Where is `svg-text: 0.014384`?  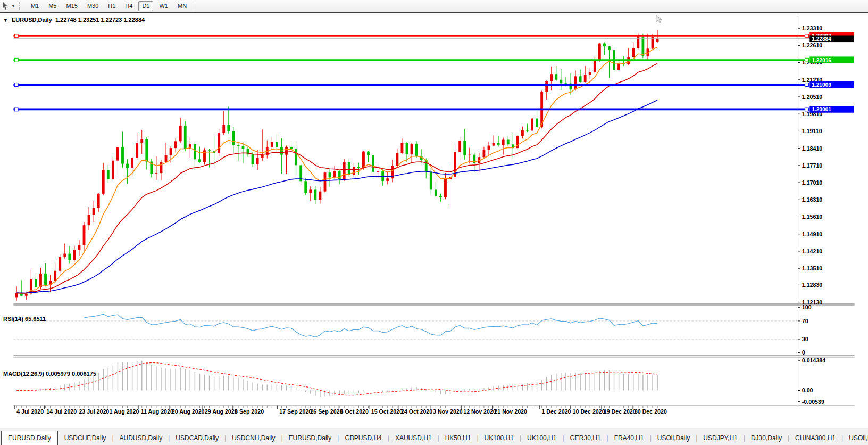 svg-text: 0.014384 is located at coordinates (814, 360).